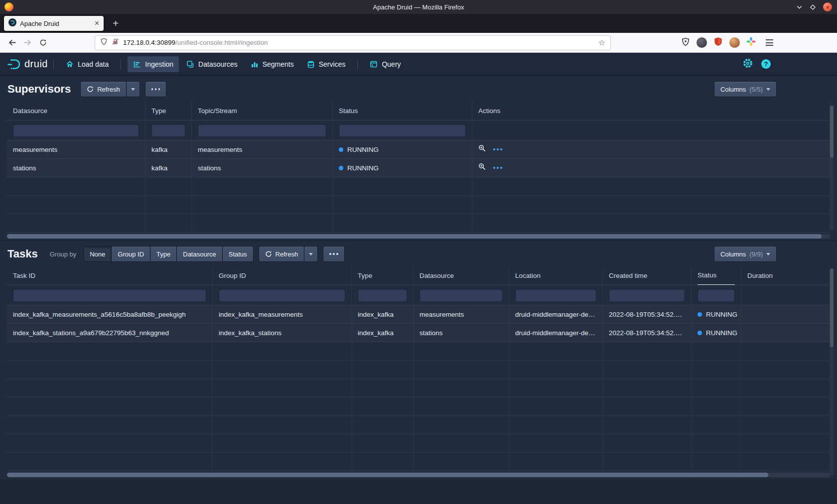 Image resolution: width=837 pixels, height=504 pixels. I want to click on group-by-group-id-button: Group ID, so click(131, 254).